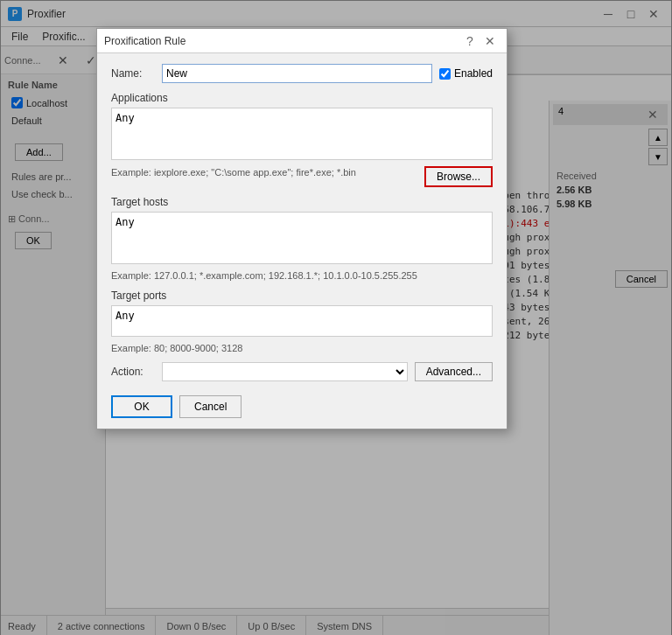 The height and width of the screenshot is (635, 672). What do you see at coordinates (302, 322) in the screenshot?
I see `target-ports-section: Target ports Any Example: 80; 8000-9000;…` at bounding box center [302, 322].